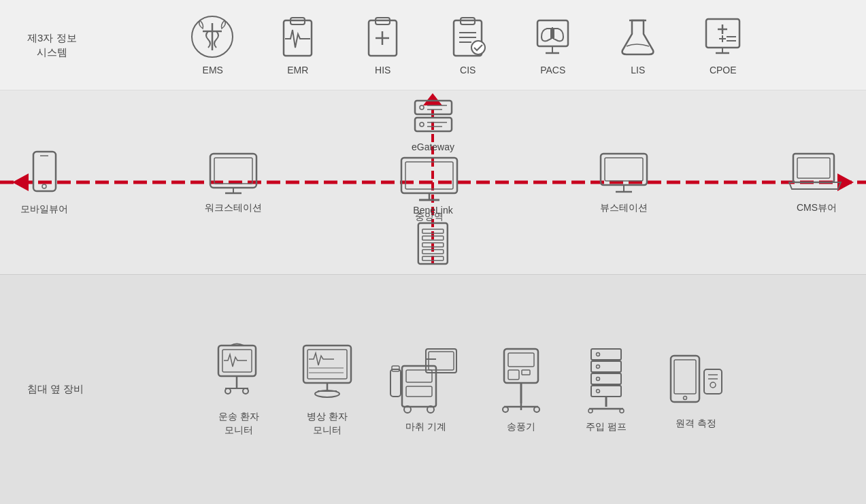  What do you see at coordinates (45, 173) in the screenshot?
I see `mobile-icon` at bounding box center [45, 173].